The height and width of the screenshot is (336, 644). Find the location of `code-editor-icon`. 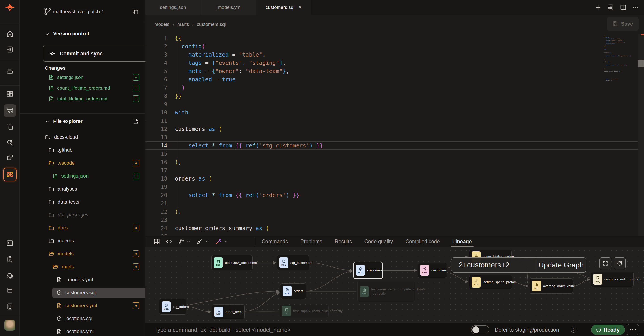

code-editor-icon is located at coordinates (10, 110).